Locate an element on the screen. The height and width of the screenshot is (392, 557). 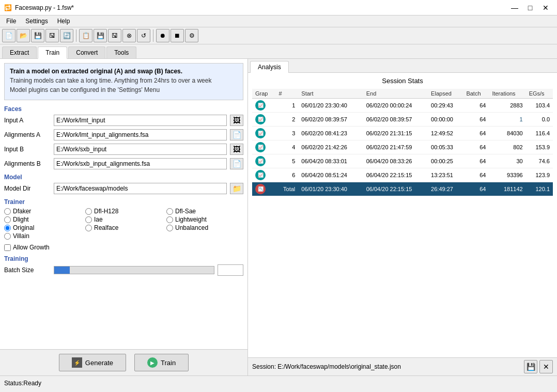
radio-iae: Iae is located at coordinates (124, 219).